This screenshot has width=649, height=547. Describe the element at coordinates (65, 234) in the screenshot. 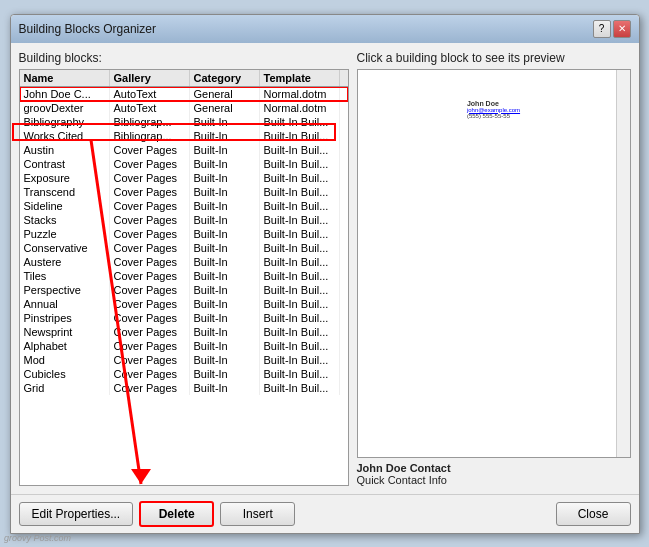

I see `cell-col-name: Puzzle` at that location.